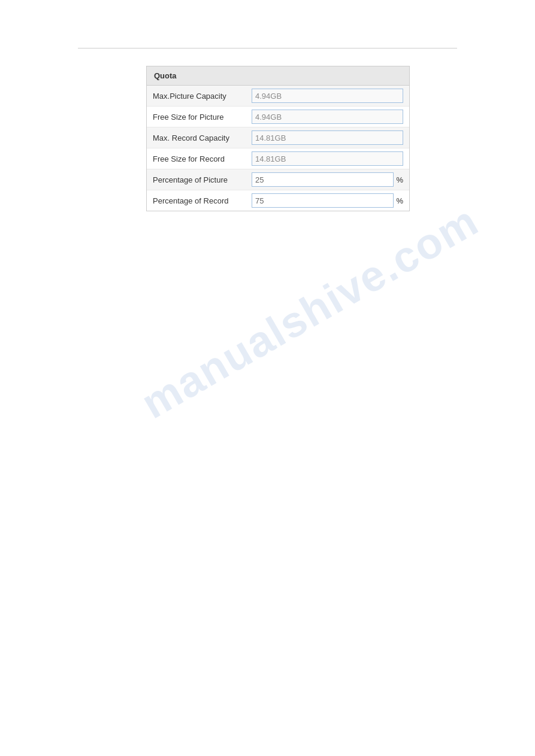 The image size is (535, 756). I want to click on input-free-size-record, so click(327, 159).